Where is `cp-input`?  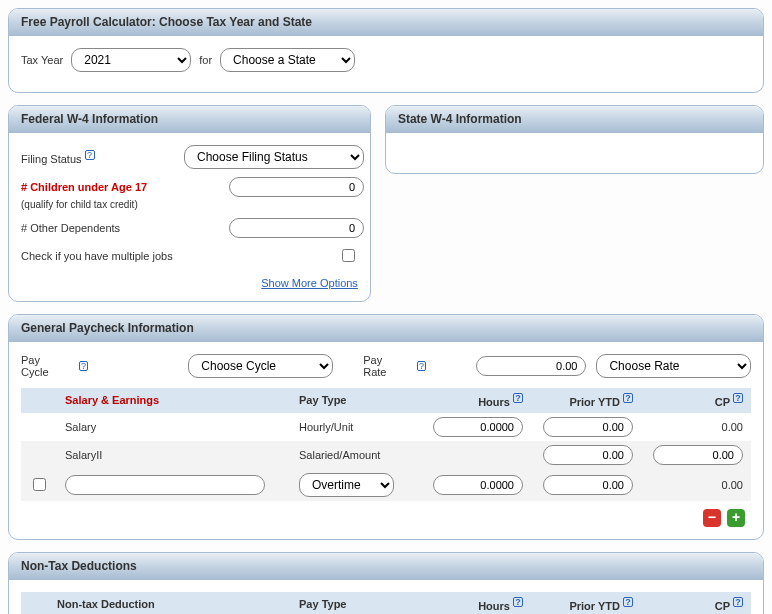 cp-input is located at coordinates (698, 455).